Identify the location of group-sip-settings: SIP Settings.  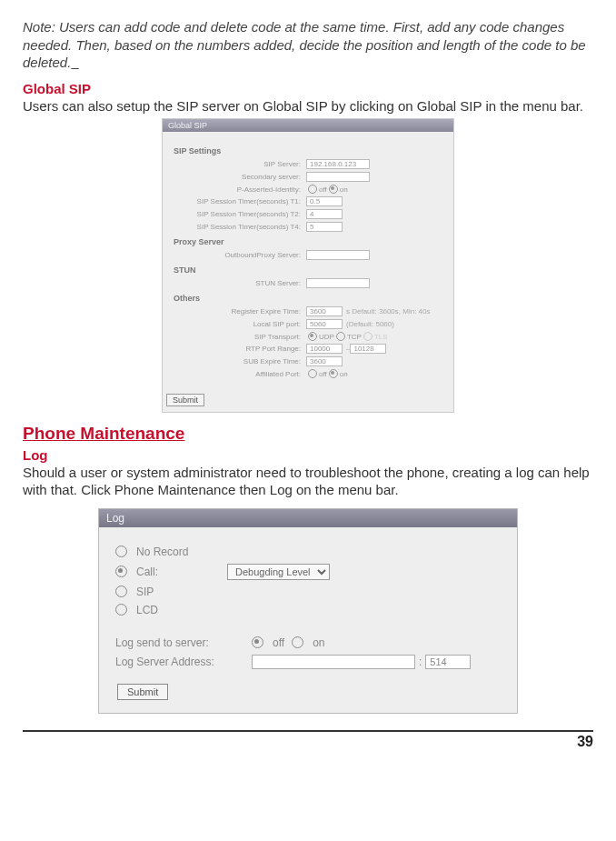
(308, 151).